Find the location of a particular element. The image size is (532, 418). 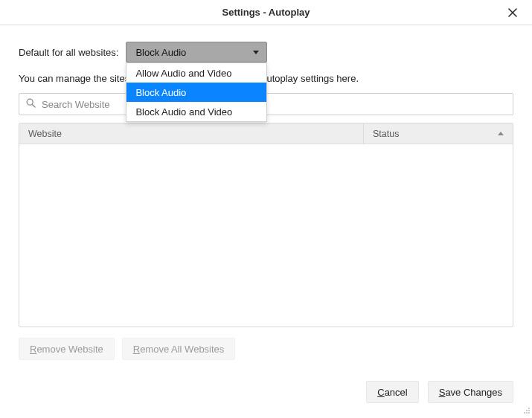

dropdown-option-allow: Allow Audio and Video is located at coordinates (196, 73).